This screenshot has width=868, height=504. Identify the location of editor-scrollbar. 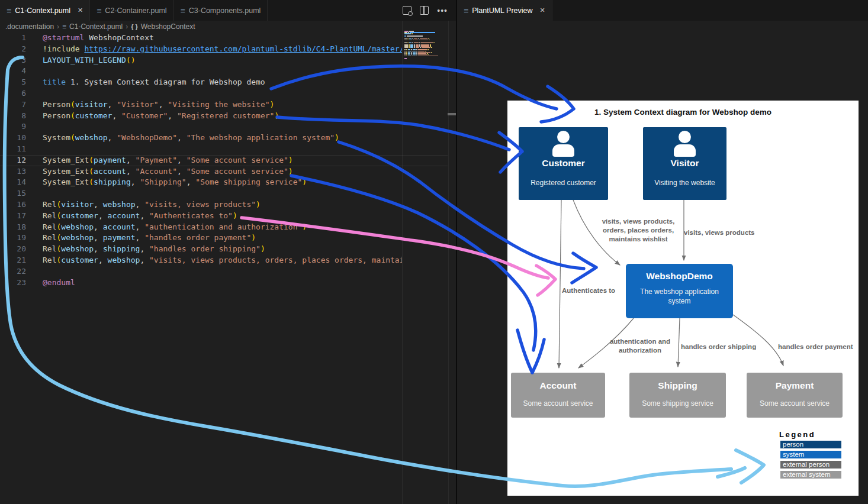
(452, 263).